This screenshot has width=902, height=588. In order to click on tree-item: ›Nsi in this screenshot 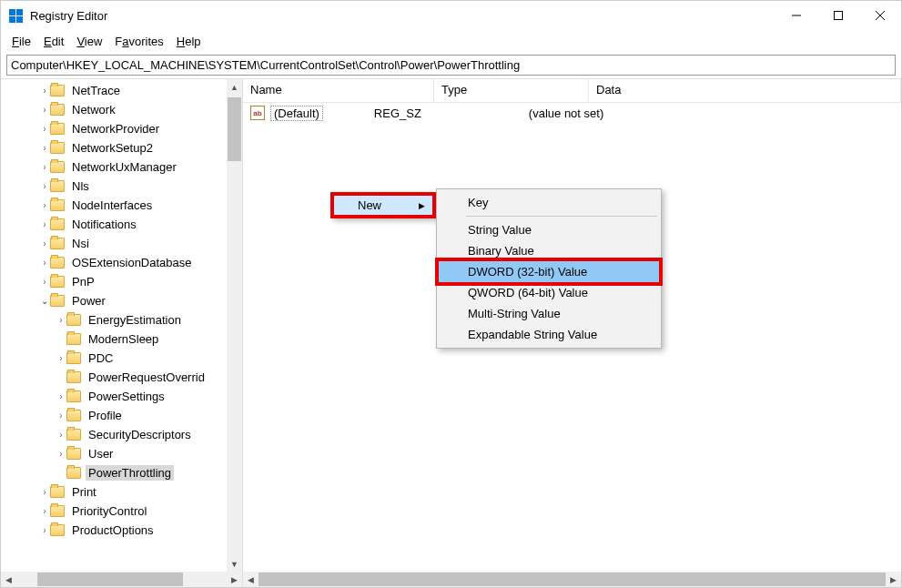, I will do `click(122, 244)`.